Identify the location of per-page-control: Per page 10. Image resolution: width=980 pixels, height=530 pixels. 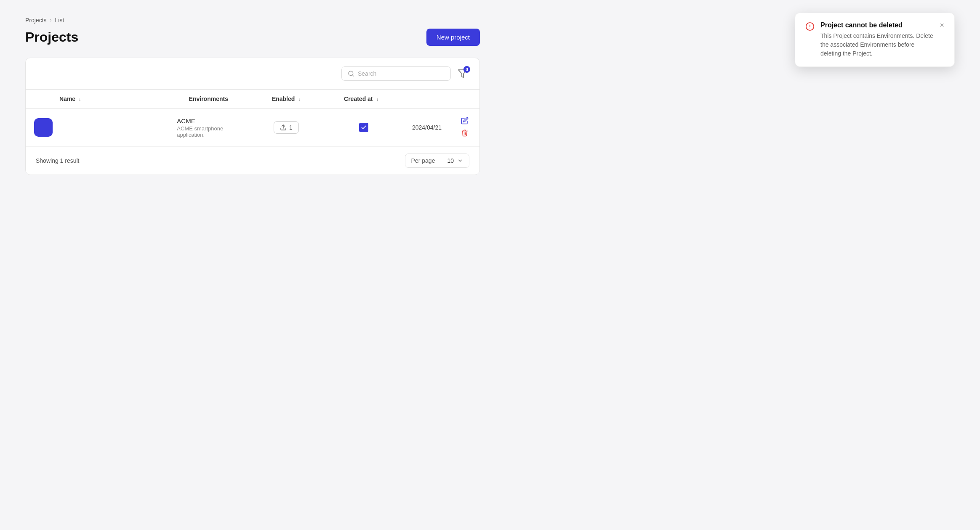
(437, 161).